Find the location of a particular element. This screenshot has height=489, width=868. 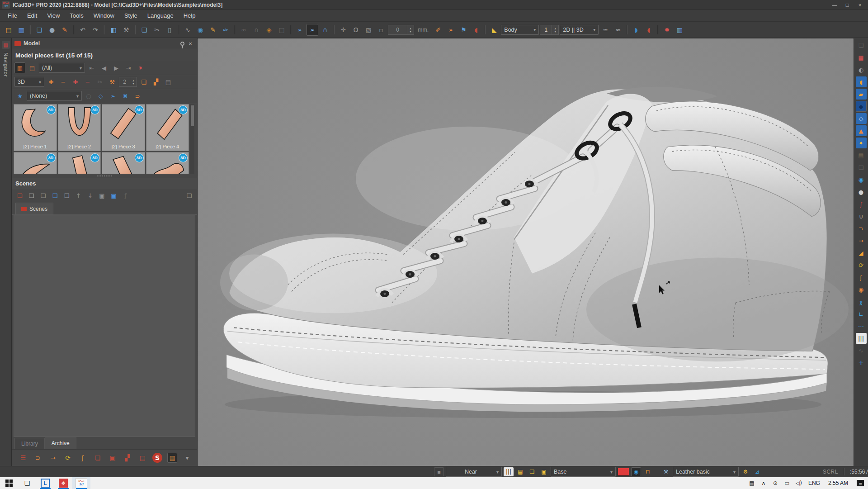

s-badge-icon: S is located at coordinates (157, 458).